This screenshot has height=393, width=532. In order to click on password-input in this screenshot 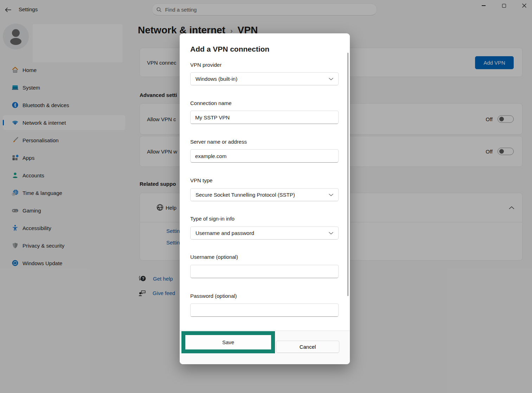, I will do `click(264, 310)`.